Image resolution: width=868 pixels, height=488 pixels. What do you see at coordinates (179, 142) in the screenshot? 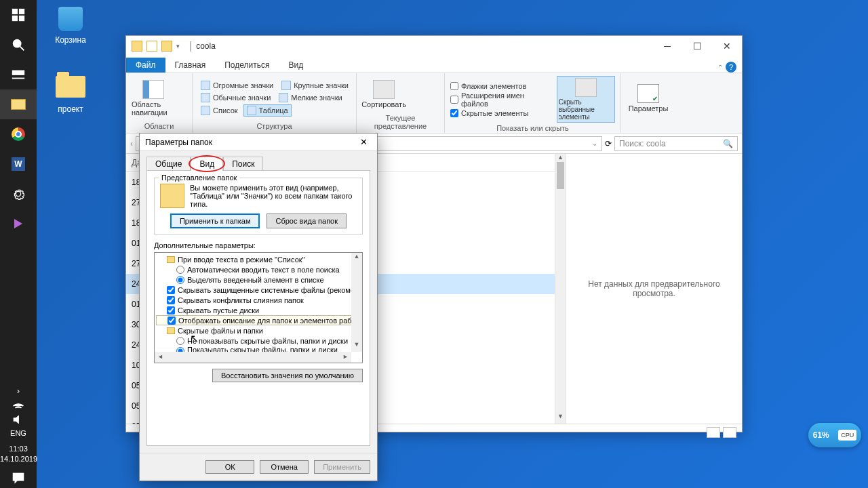
I see `dialog-title: Параметры папок` at bounding box center [179, 142].